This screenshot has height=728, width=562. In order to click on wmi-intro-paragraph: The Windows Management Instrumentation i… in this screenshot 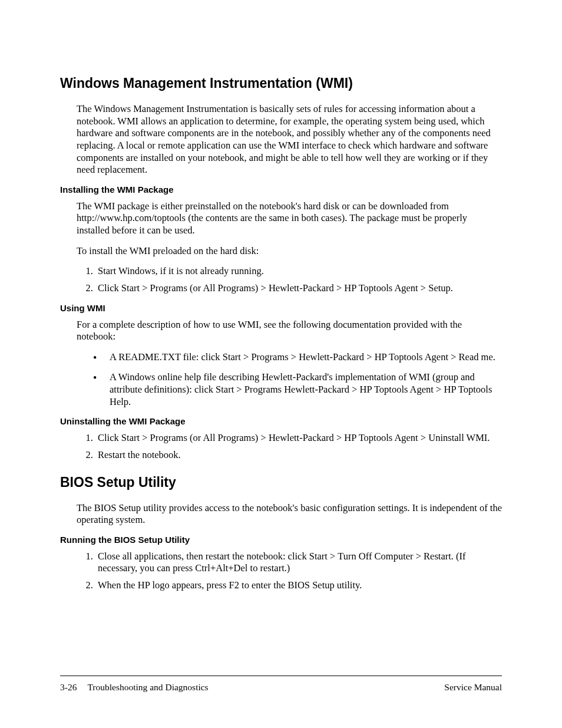, I will do `click(289, 140)`.